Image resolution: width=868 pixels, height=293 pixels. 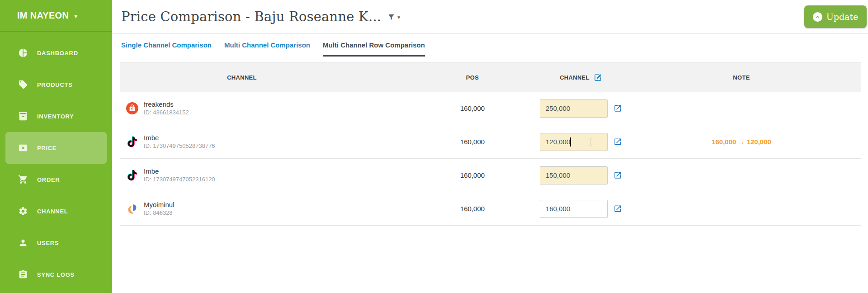 I want to click on channel-id: ID: 846328, so click(x=159, y=213).